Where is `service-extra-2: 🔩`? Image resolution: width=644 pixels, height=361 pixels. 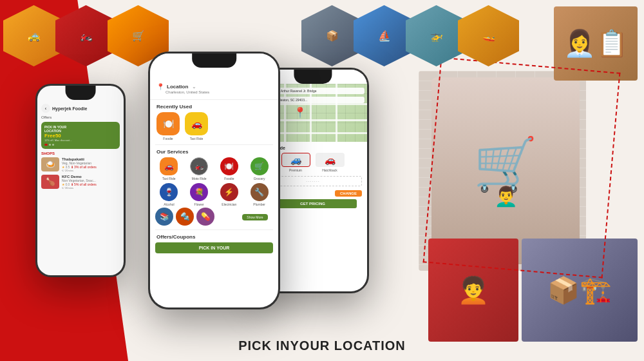
service-extra-2: 🔩 is located at coordinates (185, 217).